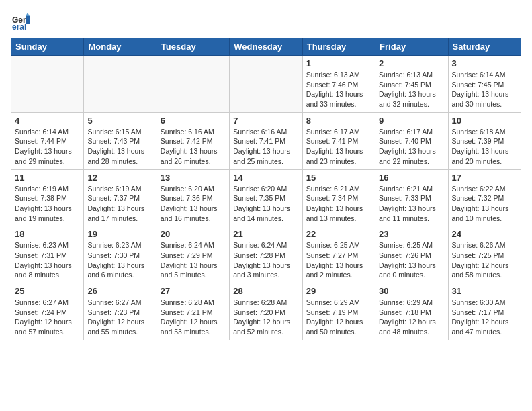 The height and width of the screenshot is (411, 532). What do you see at coordinates (48, 255) in the screenshot?
I see `calendar-cell: 18Sunrise: 6:23 AM Sunset: 7:31 PM Dayli…` at bounding box center [48, 255].